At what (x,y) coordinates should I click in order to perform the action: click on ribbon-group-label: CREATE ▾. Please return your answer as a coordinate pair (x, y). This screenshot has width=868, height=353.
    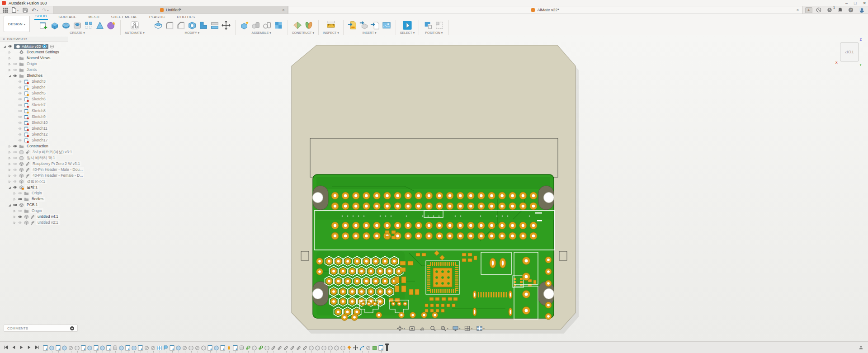
    Looking at the image, I should click on (77, 33).